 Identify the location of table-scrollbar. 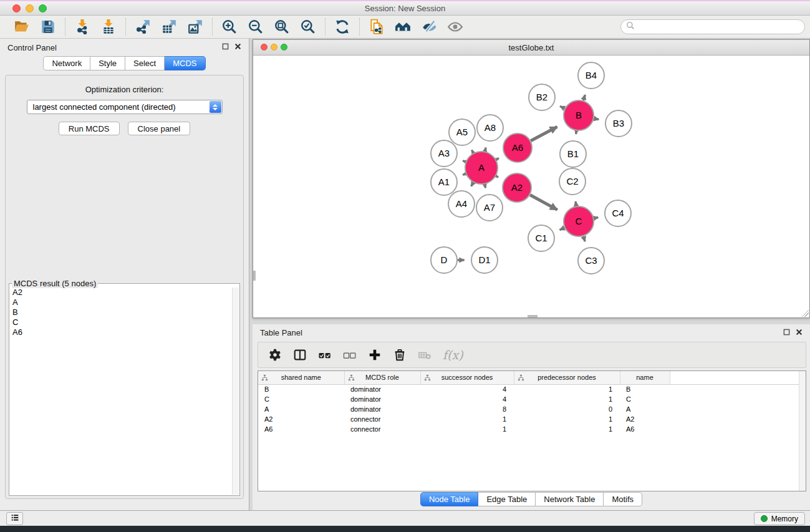
(802, 431).